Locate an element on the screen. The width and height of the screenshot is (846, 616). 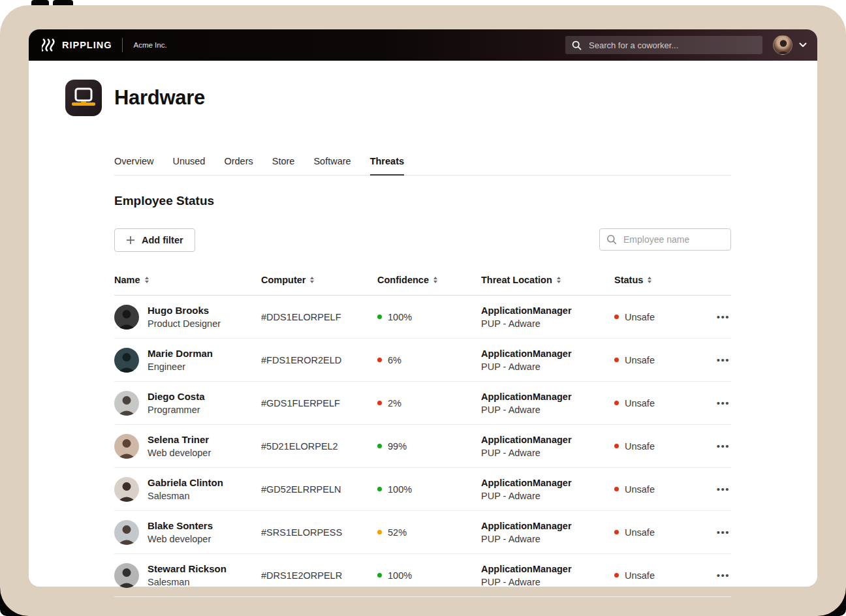
employee-name-search is located at coordinates (665, 239).